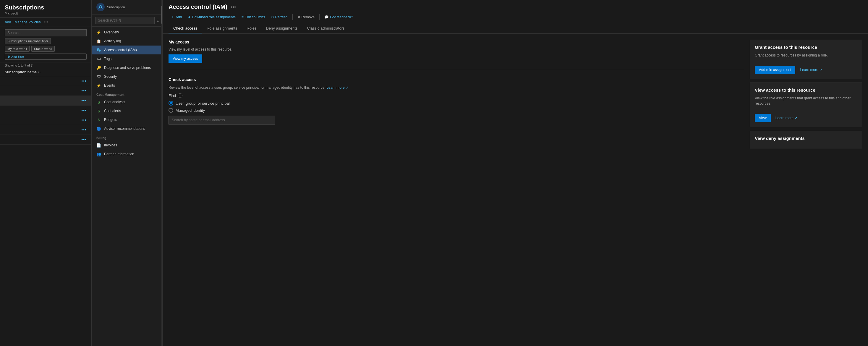 This screenshot has height=346, width=868. What do you see at coordinates (806, 138) in the screenshot?
I see `view-deny-title: View deny assignments` at bounding box center [806, 138].